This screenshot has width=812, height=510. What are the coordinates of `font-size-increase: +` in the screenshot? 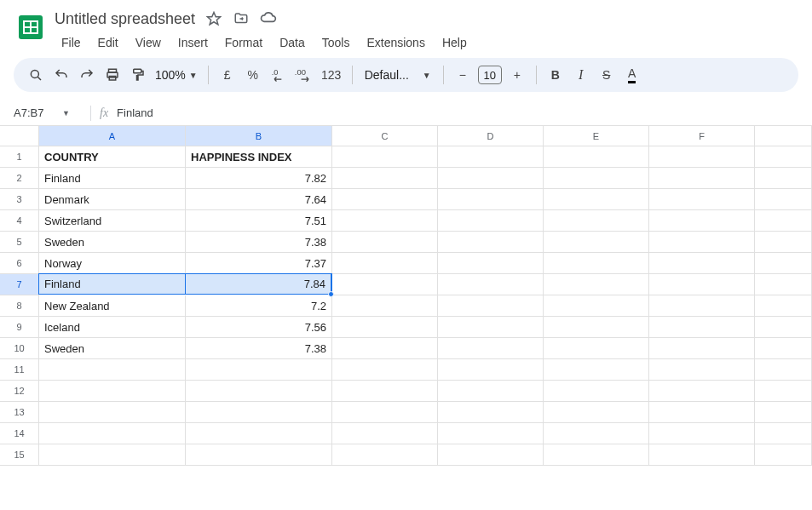 It's located at (517, 75).